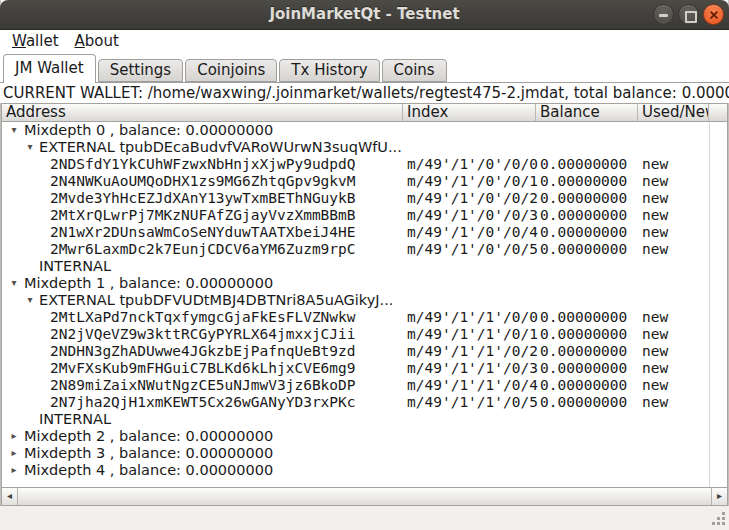 This screenshot has height=530, width=729. What do you see at coordinates (364, 368) in the screenshot?
I see `address-row: 2MvFXsKub9mFHGuiC7BLKd6kLhjxCVE6mg9m/49'…` at bounding box center [364, 368].